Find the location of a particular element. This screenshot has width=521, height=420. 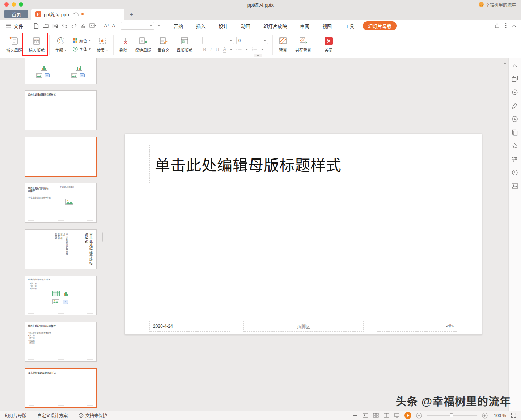

tab-slide-master-active: 幻灯片母版 is located at coordinates (380, 26).